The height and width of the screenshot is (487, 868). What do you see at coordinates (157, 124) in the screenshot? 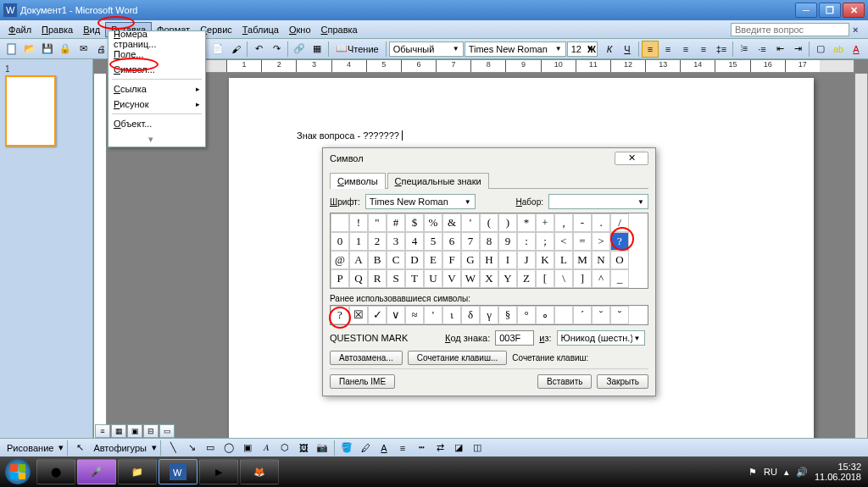
I see `menuitem-object: Объект...` at bounding box center [157, 124].